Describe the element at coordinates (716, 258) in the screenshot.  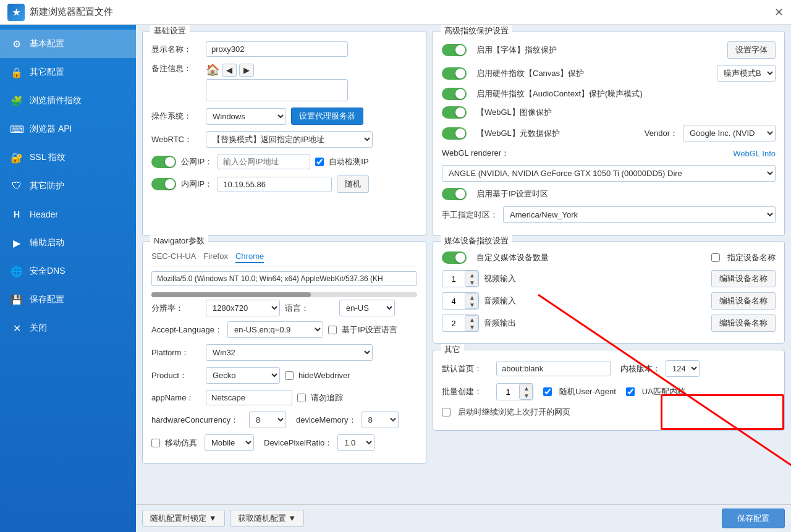
I see `specify-name-checkbox` at that location.